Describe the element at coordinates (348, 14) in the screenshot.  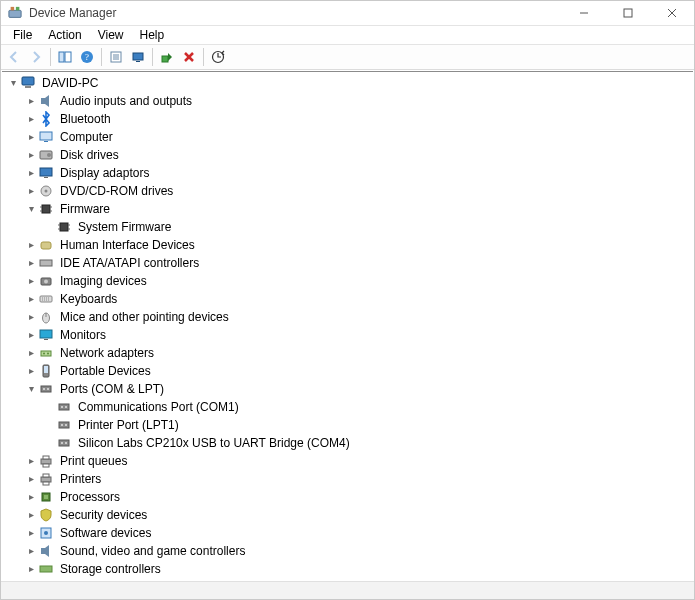
I see `titlebar: Device Manager` at that location.